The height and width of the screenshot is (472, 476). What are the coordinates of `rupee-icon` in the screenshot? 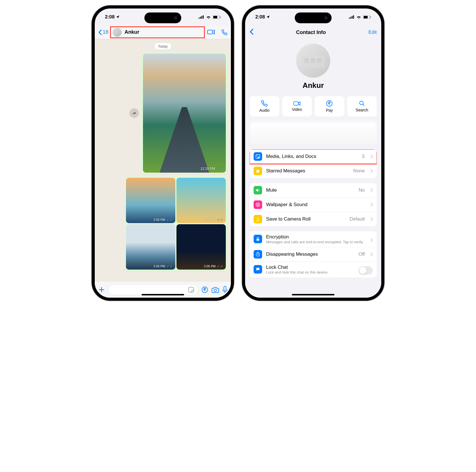 It's located at (205, 290).